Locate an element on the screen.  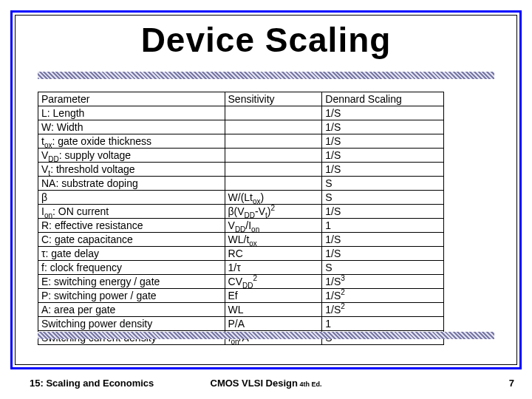
cell-dennard: 1/S3 is located at coordinates (383, 282).